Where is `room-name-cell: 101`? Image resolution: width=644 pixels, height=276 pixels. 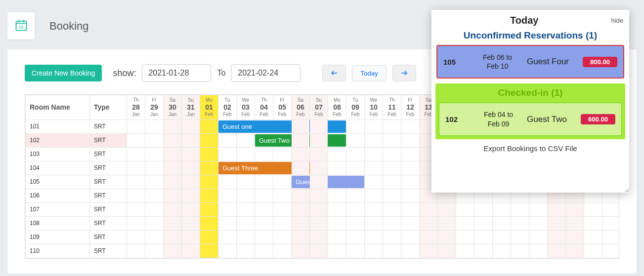
room-name-cell: 101 is located at coordinates (58, 126).